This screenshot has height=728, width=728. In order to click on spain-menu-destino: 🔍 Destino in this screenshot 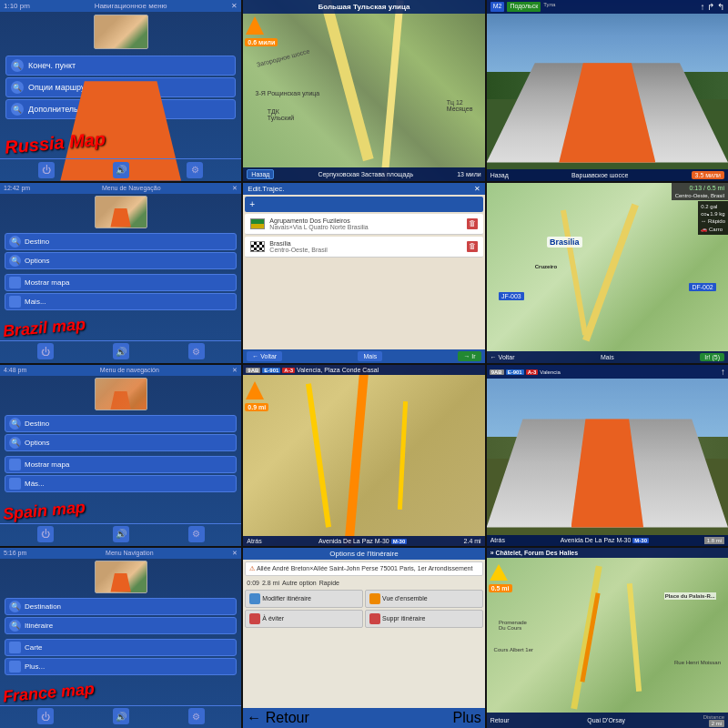, I will do `click(120, 424)`.